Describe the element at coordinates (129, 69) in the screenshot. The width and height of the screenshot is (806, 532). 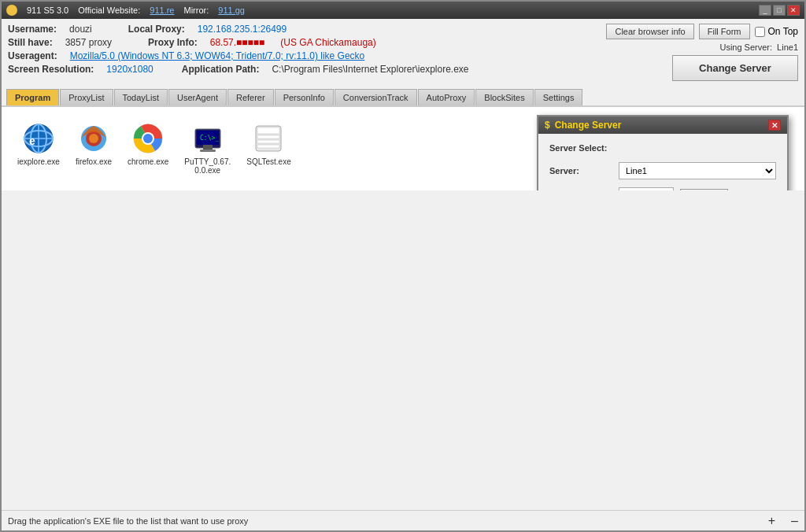
I see `screen-value: 1920x1080` at that location.